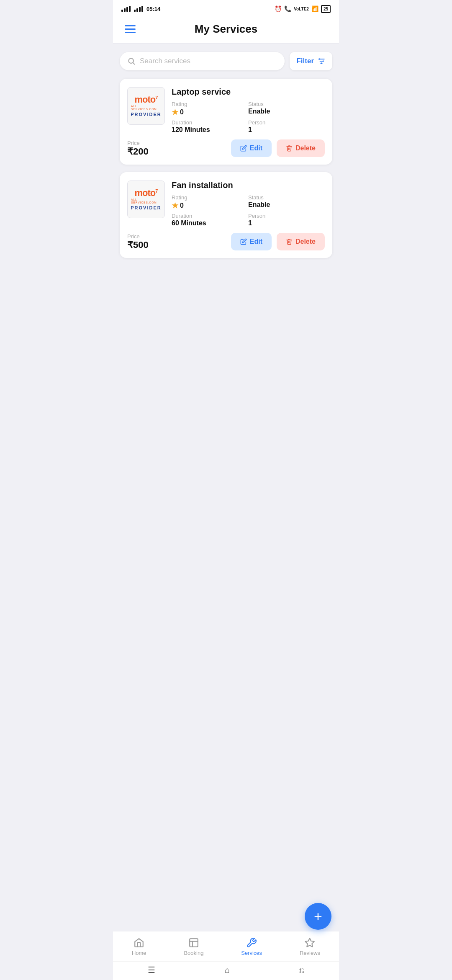  I want to click on status-value-1: Enable, so click(286, 111).